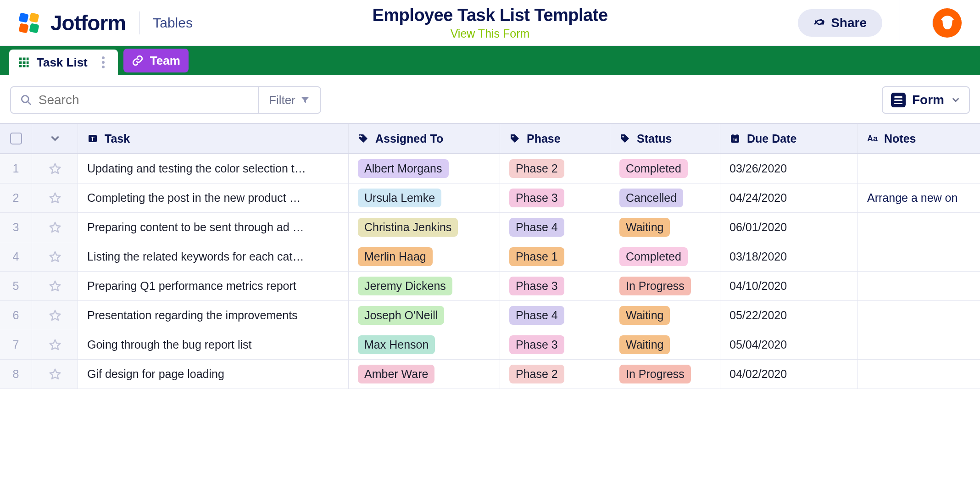  What do you see at coordinates (490, 345) in the screenshot?
I see `table-row: 7Going through the bug report listMax He…` at bounding box center [490, 345].